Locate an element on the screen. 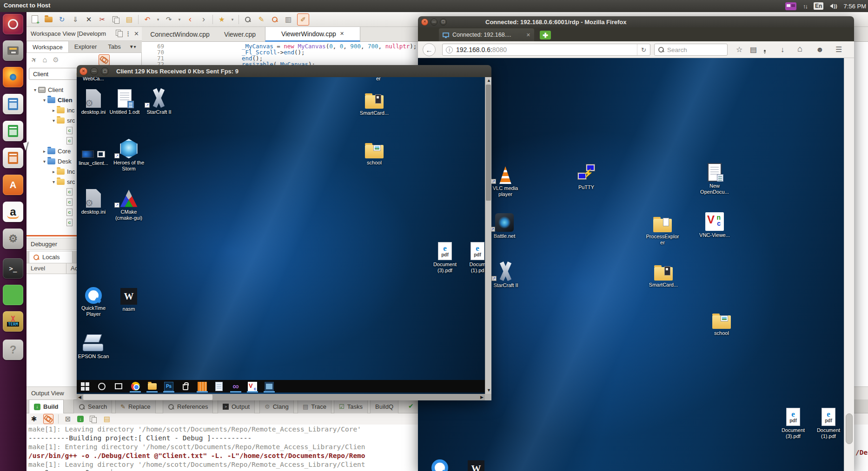 The image size is (868, 471). tab-viewer-cpp: Viewer.cpp is located at coordinates (240, 34).